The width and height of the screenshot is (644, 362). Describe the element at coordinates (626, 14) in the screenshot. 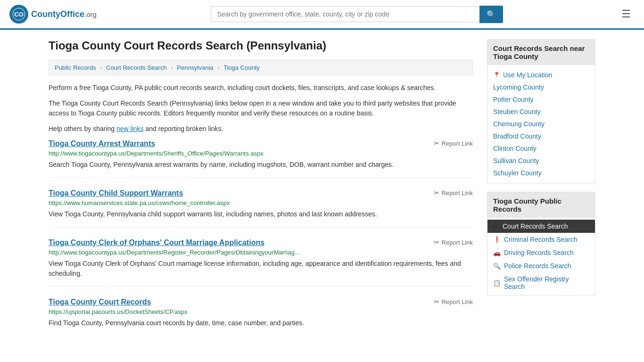

I see `hamburger-icon: ☰` at that location.